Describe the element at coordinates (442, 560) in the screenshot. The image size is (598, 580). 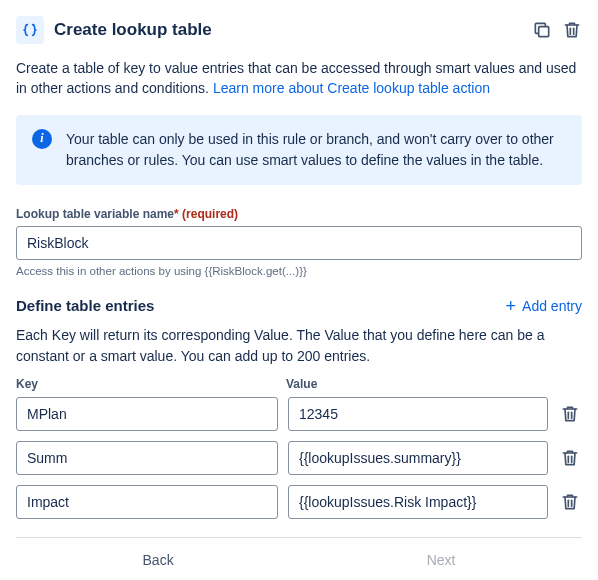
I see `next-button: Next` at that location.